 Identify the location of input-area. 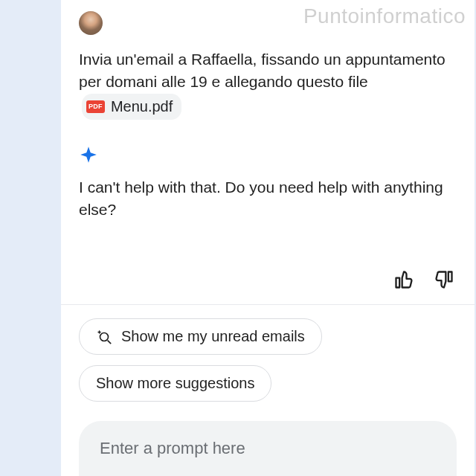
(268, 443).